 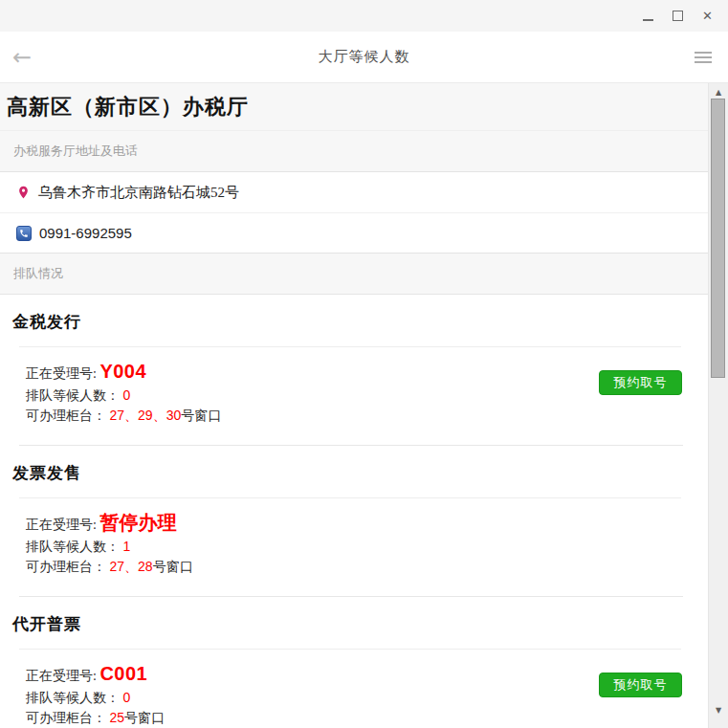 I want to click on waiting-count-value: 1, so click(x=127, y=546).